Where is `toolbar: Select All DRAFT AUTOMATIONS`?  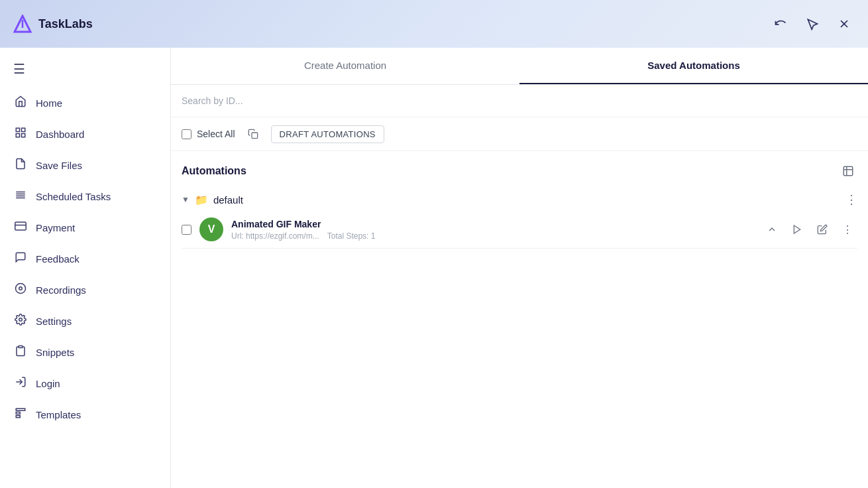 toolbar: Select All DRAFT AUTOMATIONS is located at coordinates (519, 134).